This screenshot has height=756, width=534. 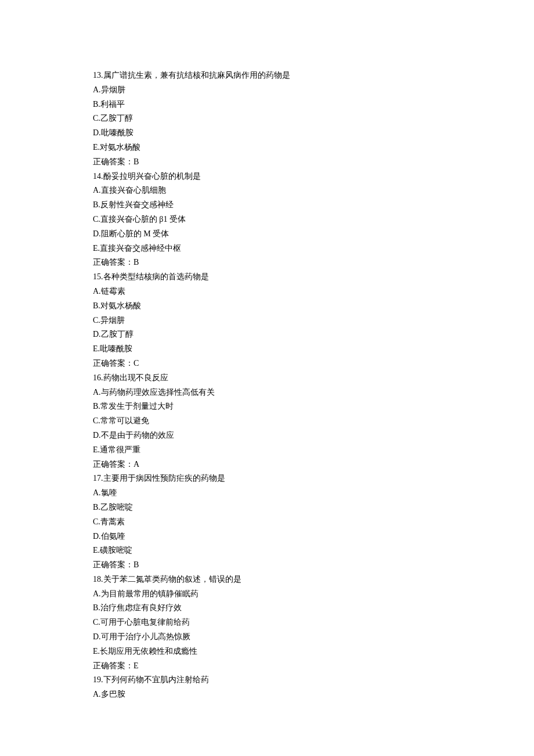 I want to click on option-e: E.磺胺嘧啶, so click(x=313, y=550).